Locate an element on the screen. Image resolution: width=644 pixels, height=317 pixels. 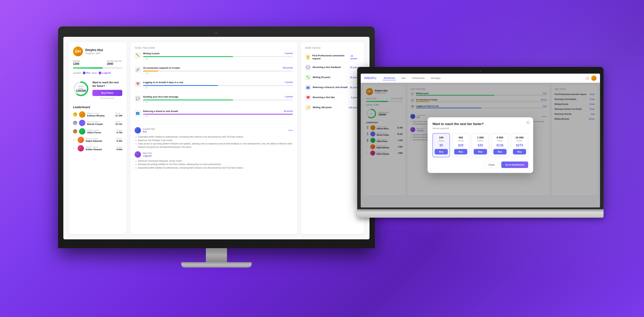
task-sub-4: ✓ 3/5 is located at coordinates (218, 102).